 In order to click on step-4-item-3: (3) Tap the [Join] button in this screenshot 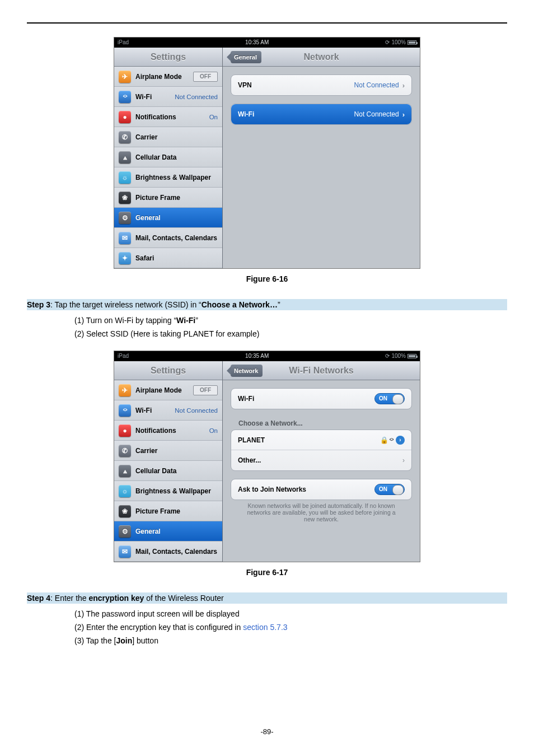, I will do `click(291, 641)`.